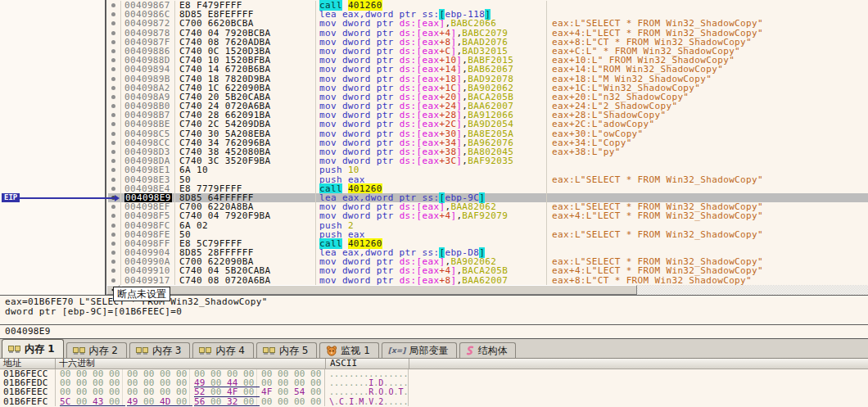 This screenshot has height=407, width=868. What do you see at coordinates (367, 391) in the screenshot?
I see `ascii-text: ........R.O.O.T.` at bounding box center [367, 391].